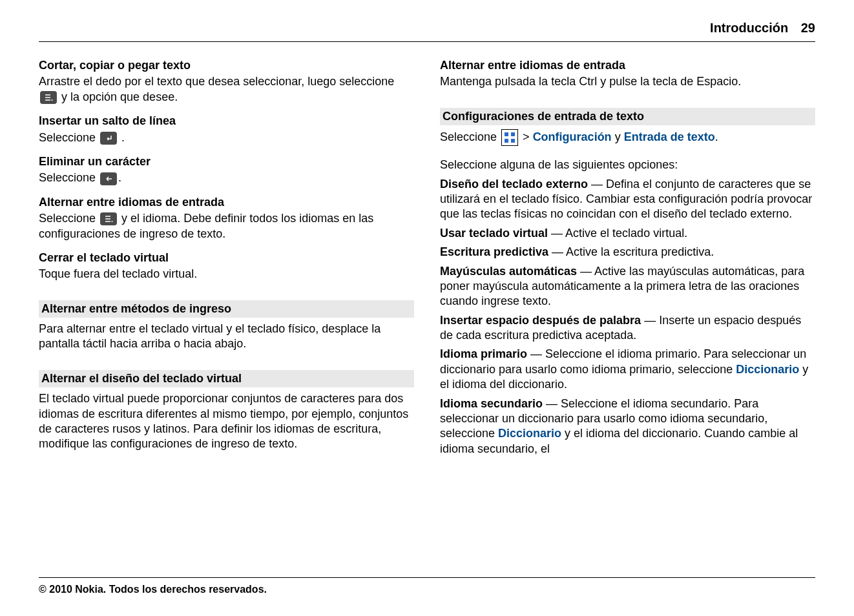 This screenshot has height=616, width=854. Describe the element at coordinates (226, 121) in the screenshot. I see `heading-line-break: Insertar un salto de línea` at that location.